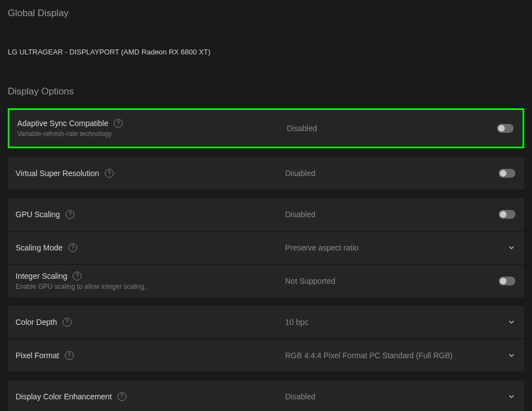 The width and height of the screenshot is (532, 411). What do you see at coordinates (37, 322) in the screenshot?
I see `color-depth-label: Color Depth` at bounding box center [37, 322].